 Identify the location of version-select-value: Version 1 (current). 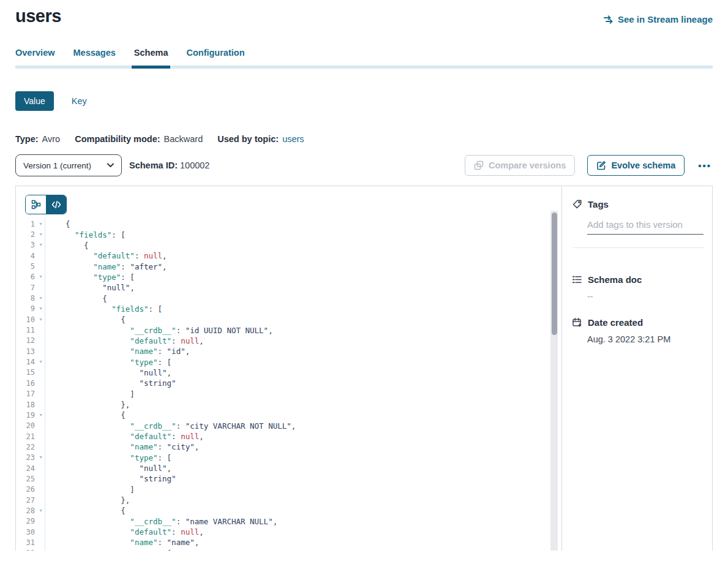
(58, 165).